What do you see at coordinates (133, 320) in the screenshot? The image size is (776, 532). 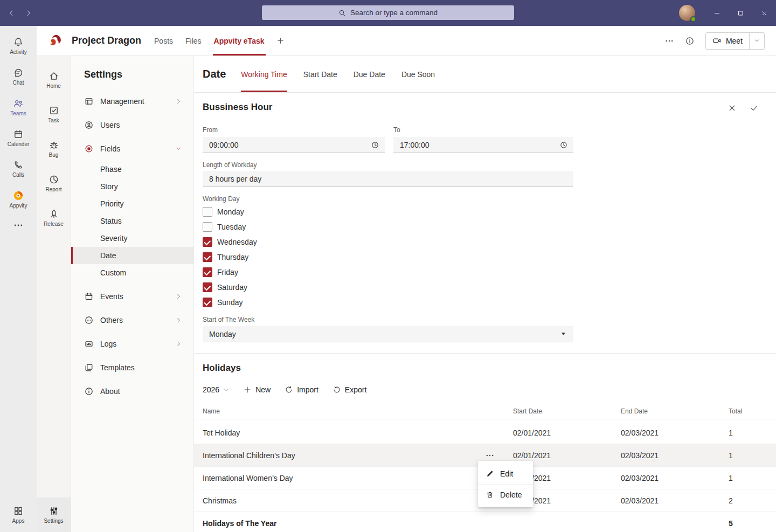 I see `settings-nav-item-others: Others` at bounding box center [133, 320].